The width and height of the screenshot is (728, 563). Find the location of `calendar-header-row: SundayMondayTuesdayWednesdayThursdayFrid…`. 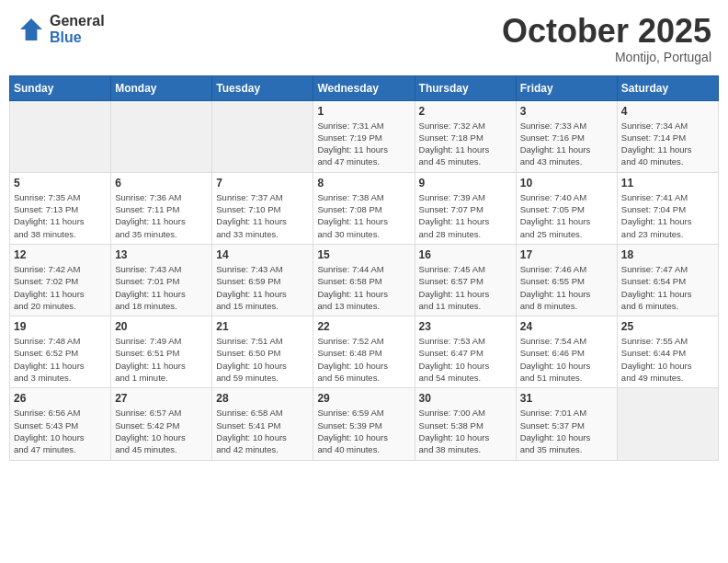

calendar-header-row: SundayMondayTuesdayWednesdayThursdayFrid… is located at coordinates (364, 88).